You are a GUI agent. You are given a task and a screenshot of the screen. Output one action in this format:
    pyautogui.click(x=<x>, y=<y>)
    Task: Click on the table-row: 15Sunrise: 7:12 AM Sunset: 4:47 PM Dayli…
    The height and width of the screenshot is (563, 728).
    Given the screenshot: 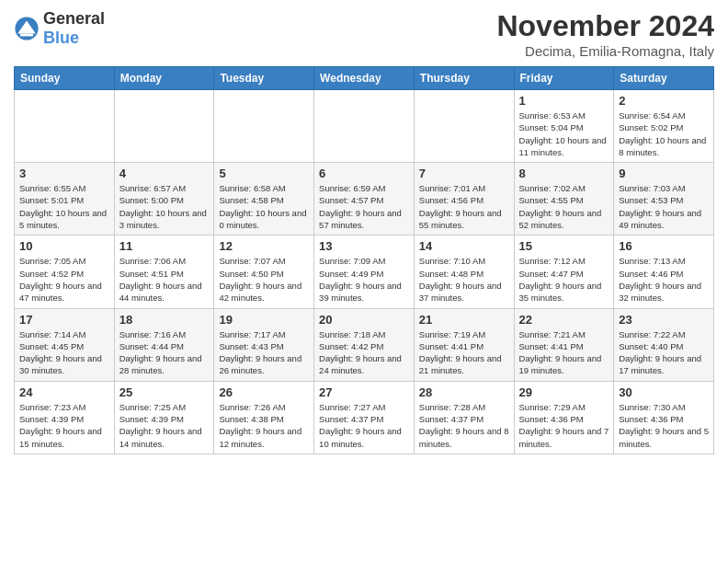 What is the action you would take?
    pyautogui.click(x=564, y=272)
    